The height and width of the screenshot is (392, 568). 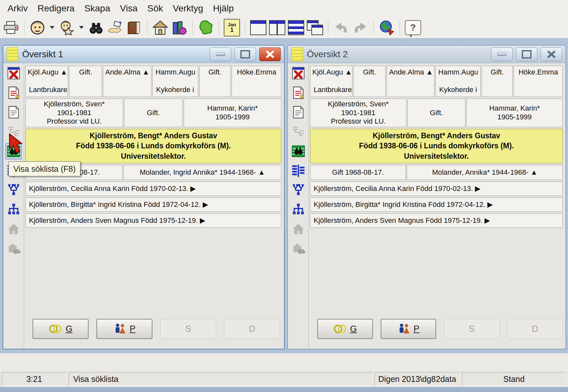 I want to click on menu-verktyg: Verktyg, so click(x=188, y=8).